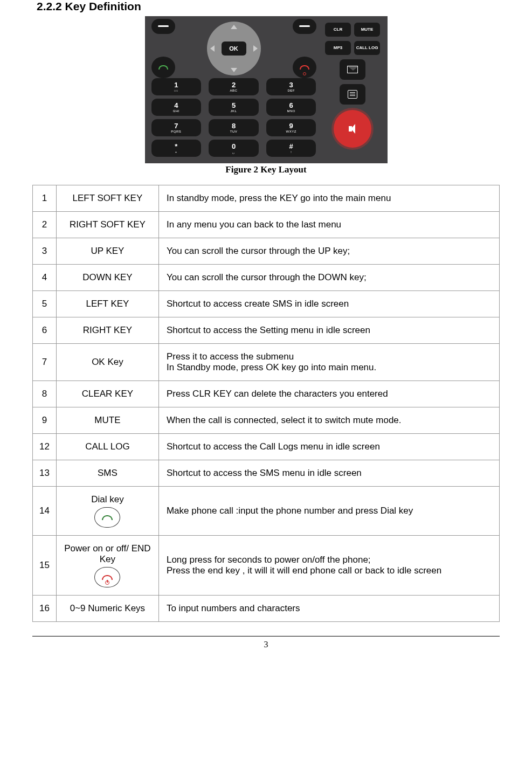 This screenshot has width=532, height=768. What do you see at coordinates (329, 225) in the screenshot?
I see `row-description: In any menu you can back to the last men…` at bounding box center [329, 225].